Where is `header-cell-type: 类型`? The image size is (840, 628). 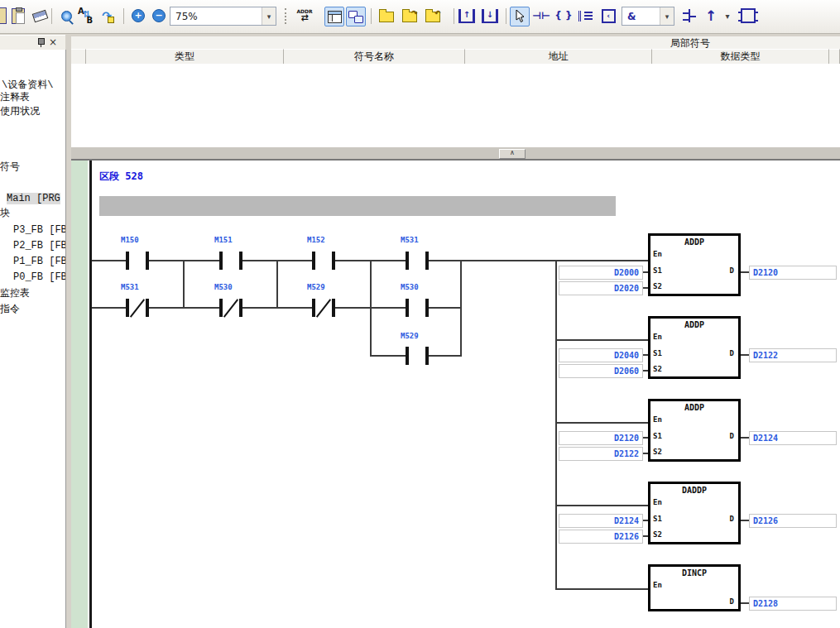
header-cell-type: 类型 is located at coordinates (185, 56).